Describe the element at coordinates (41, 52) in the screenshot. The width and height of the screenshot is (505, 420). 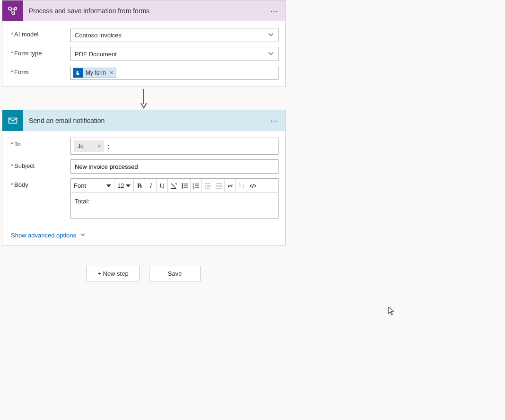
I see `field-label: *Form type` at that location.